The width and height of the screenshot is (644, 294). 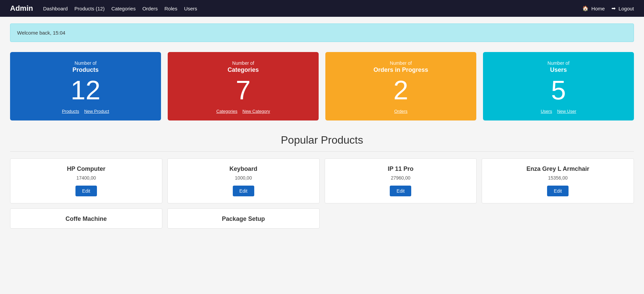 What do you see at coordinates (123, 9) in the screenshot?
I see `nav-categories: Categories` at bounding box center [123, 9].